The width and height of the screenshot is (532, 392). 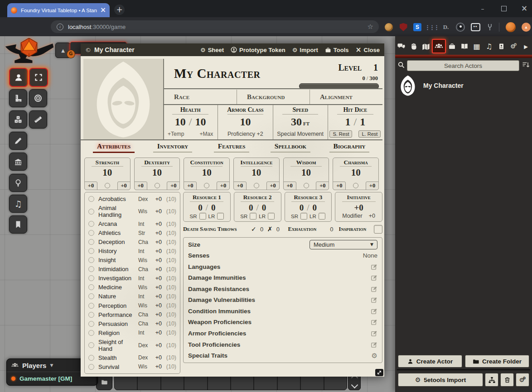 I want to click on skill-row: Performance Cha +0 (10), so click(x=132, y=315).